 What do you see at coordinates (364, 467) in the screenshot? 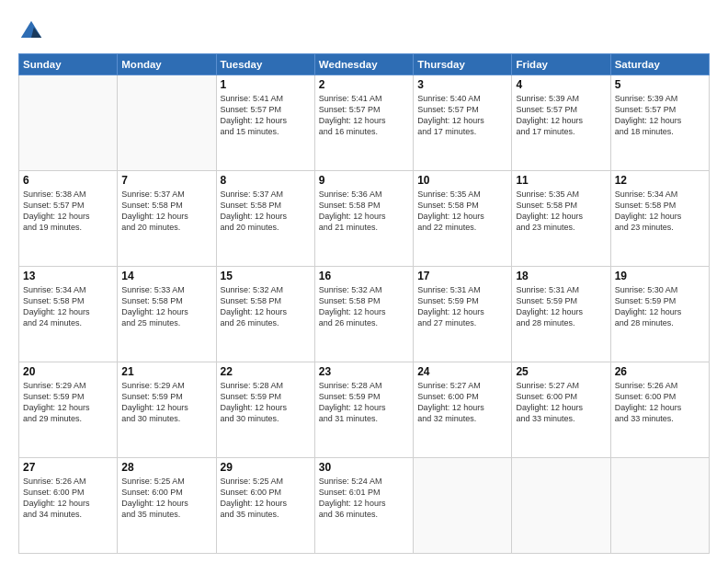
I see `day-number: 30` at bounding box center [364, 467].